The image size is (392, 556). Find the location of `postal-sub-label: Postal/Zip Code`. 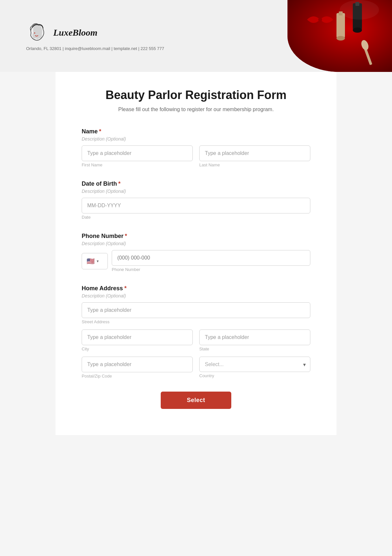

postal-sub-label: Postal/Zip Code is located at coordinates (137, 376).